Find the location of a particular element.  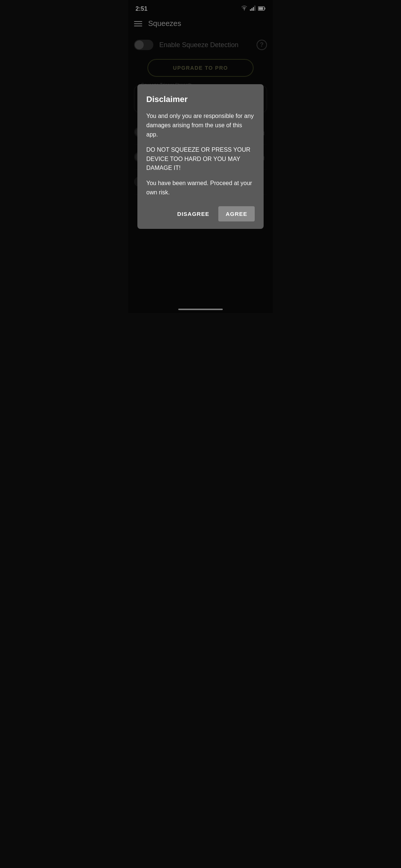

disclaimer-modal: Disclaimer You and only you are responsi… is located at coordinates (200, 157).